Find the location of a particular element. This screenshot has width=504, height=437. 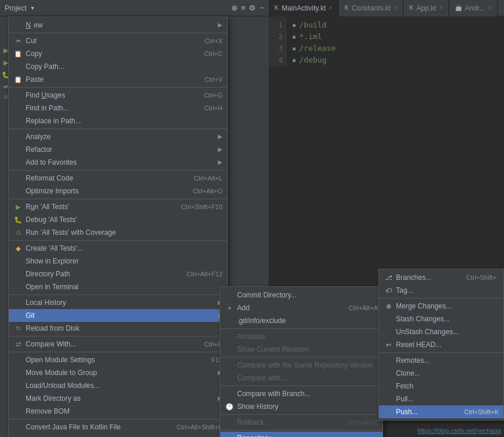

menu-item-favorites: Add to Favorites ▶ is located at coordinates (118, 162).